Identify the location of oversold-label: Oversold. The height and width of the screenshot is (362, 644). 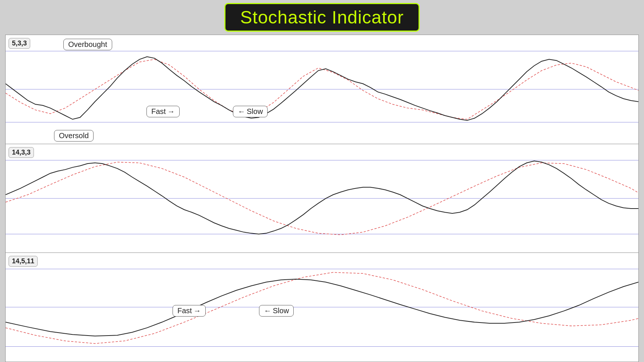
(74, 136).